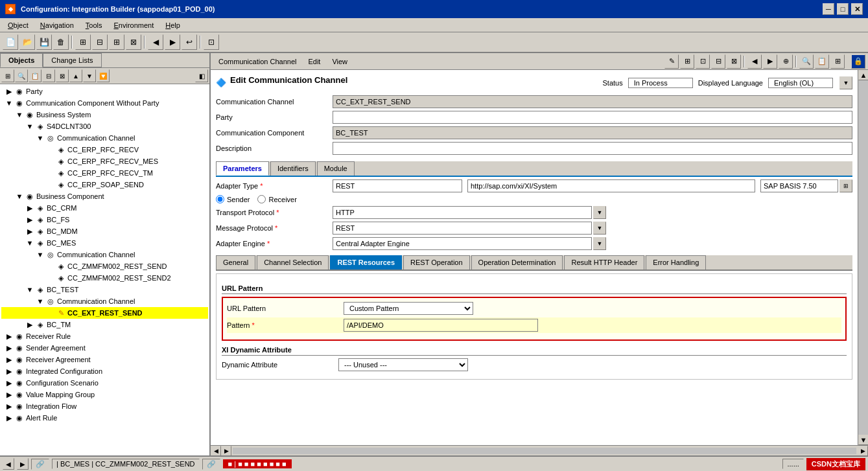 The width and height of the screenshot is (868, 471). What do you see at coordinates (105, 208) in the screenshot?
I see `tree-node-bc-crm: ▶ ◈ BC_CRM` at bounding box center [105, 208].